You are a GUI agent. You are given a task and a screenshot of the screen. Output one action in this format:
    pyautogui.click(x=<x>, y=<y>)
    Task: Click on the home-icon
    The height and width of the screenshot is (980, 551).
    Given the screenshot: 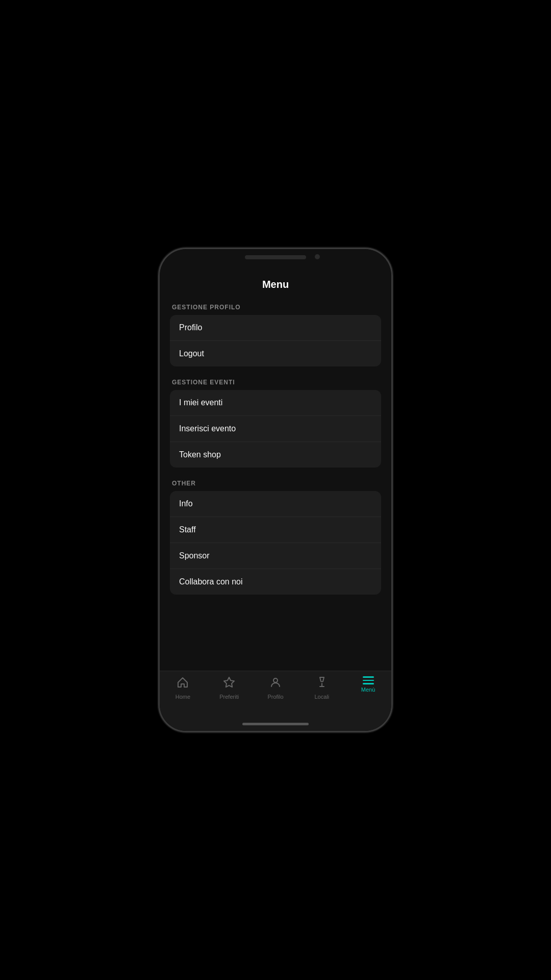 What is the action you would take?
    pyautogui.click(x=183, y=684)
    